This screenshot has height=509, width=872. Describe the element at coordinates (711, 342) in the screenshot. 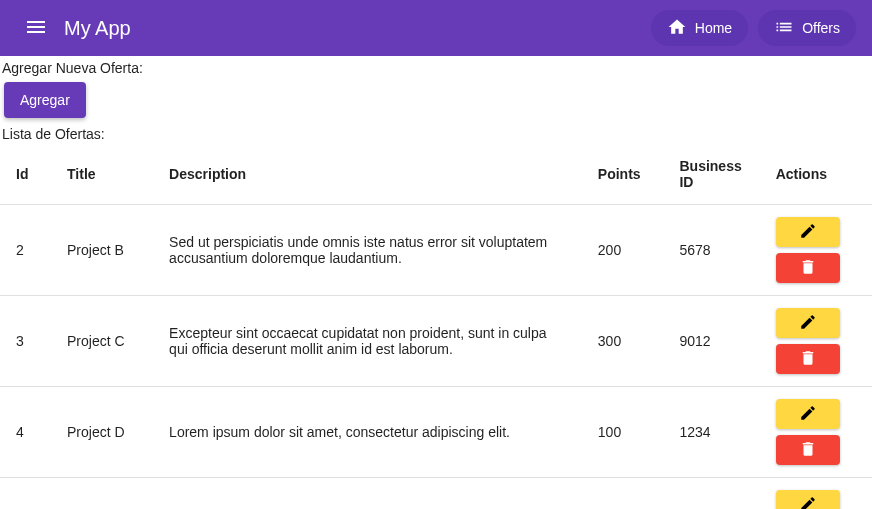

I see `cell-business-id: 9012` at that location.